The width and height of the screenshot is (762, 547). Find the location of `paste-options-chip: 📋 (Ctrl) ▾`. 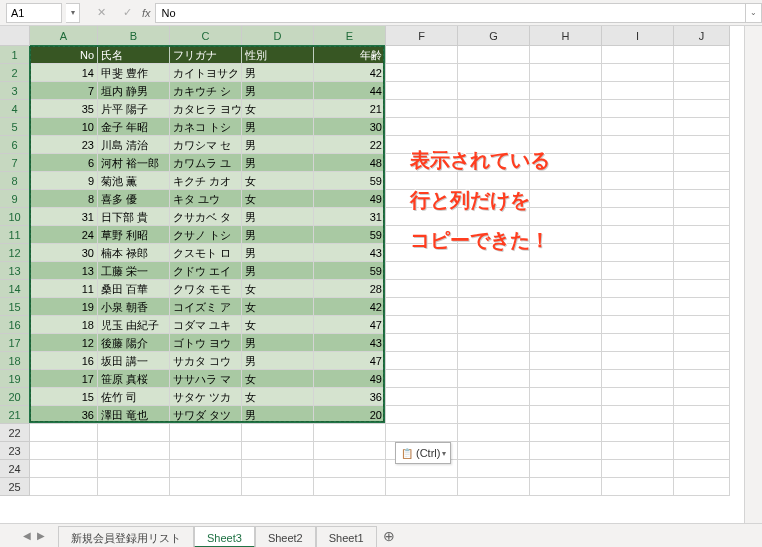

paste-options-chip: 📋 (Ctrl) ▾ is located at coordinates (423, 453).